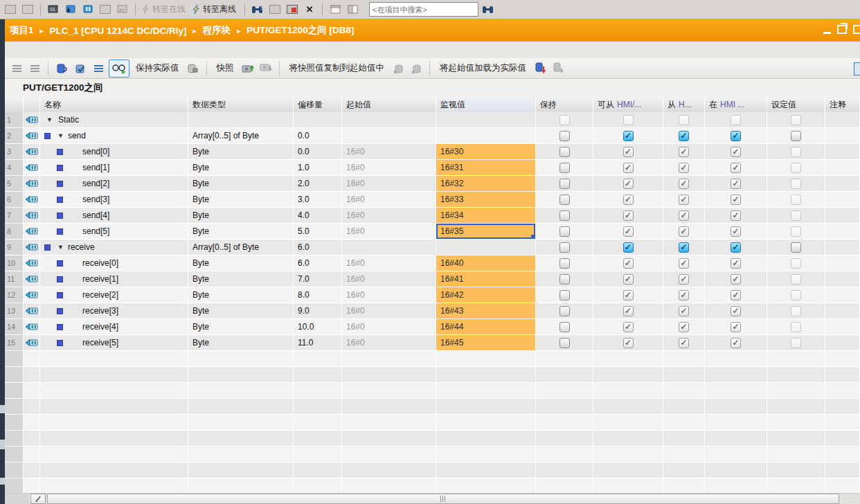  I want to click on col-start-value: 起始值, so click(389, 105).